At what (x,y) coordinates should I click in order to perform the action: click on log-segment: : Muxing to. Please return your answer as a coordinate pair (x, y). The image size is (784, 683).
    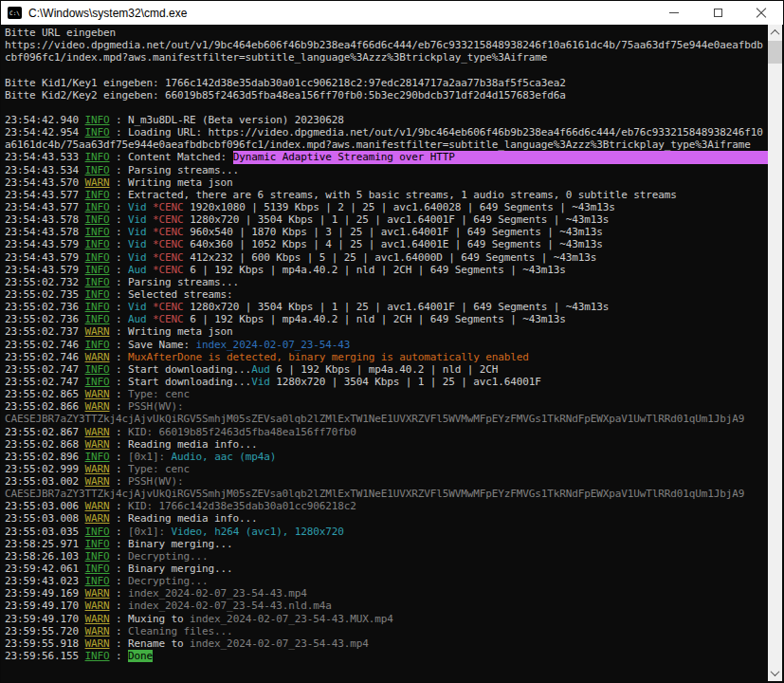
    Looking at the image, I should click on (150, 618).